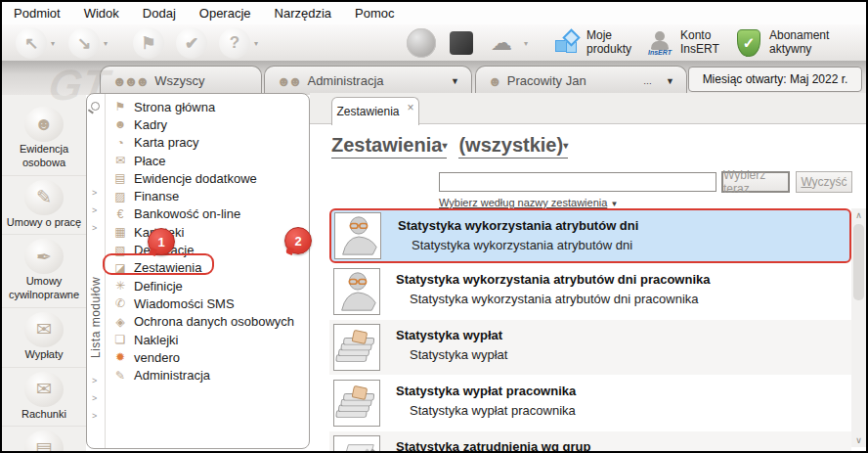 The width and height of the screenshot is (868, 453). I want to click on report-item-statystyka-wykorzystania-atrybutow-dni-pracownika: Statystyka wykorzystania atrybutów dni p…, so click(590, 292).